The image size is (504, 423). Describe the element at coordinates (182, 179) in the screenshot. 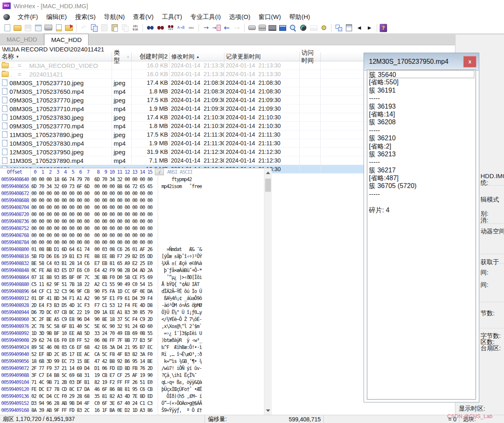

I see `hex-ascii: ftypmp42` at that location.